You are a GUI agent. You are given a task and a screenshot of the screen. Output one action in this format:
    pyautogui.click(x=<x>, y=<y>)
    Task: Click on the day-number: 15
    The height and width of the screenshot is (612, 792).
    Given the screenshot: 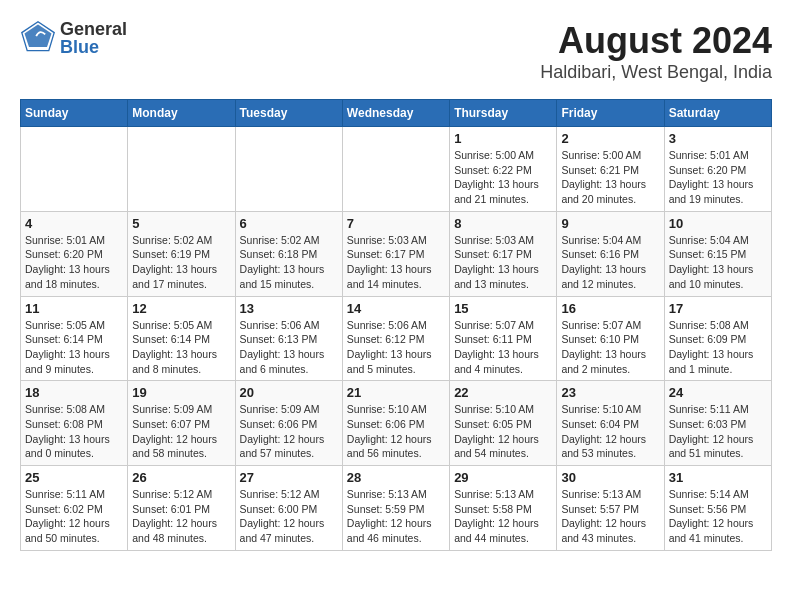 What is the action you would take?
    pyautogui.click(x=503, y=308)
    